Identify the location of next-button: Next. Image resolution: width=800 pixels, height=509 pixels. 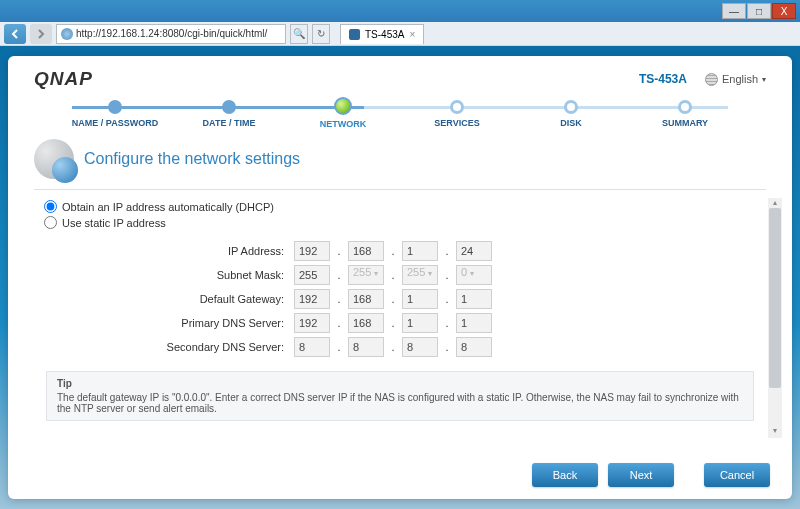
(641, 475).